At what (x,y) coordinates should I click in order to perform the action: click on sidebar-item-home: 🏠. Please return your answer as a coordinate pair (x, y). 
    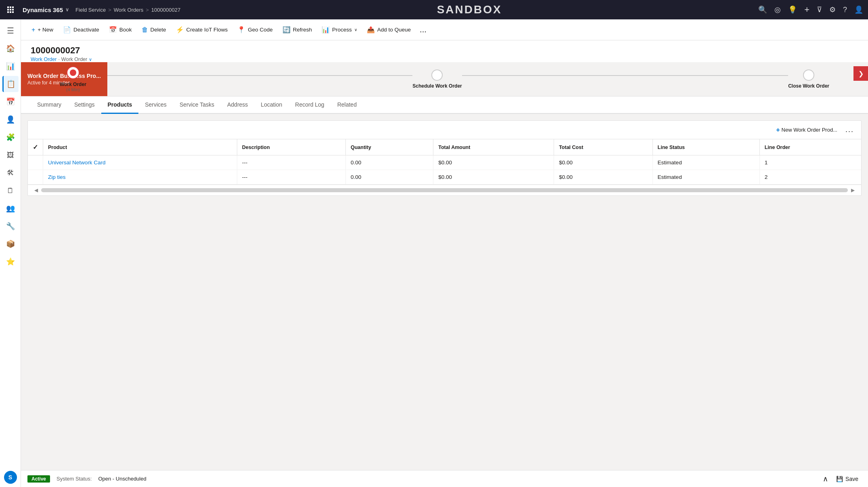
    Looking at the image, I should click on (10, 48).